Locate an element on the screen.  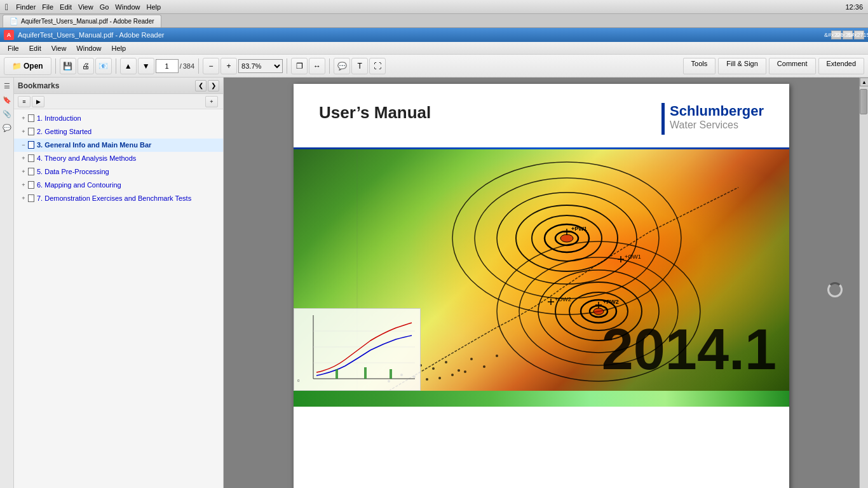
bookmark-item-7: + 7. Demonstration Exercises and Benchma… is located at coordinates (118, 198).